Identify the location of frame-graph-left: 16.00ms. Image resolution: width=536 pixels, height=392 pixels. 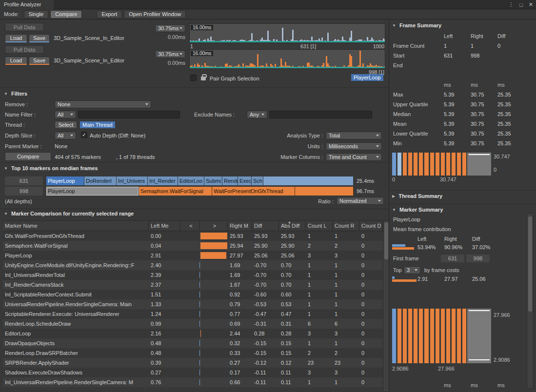
(287, 33).